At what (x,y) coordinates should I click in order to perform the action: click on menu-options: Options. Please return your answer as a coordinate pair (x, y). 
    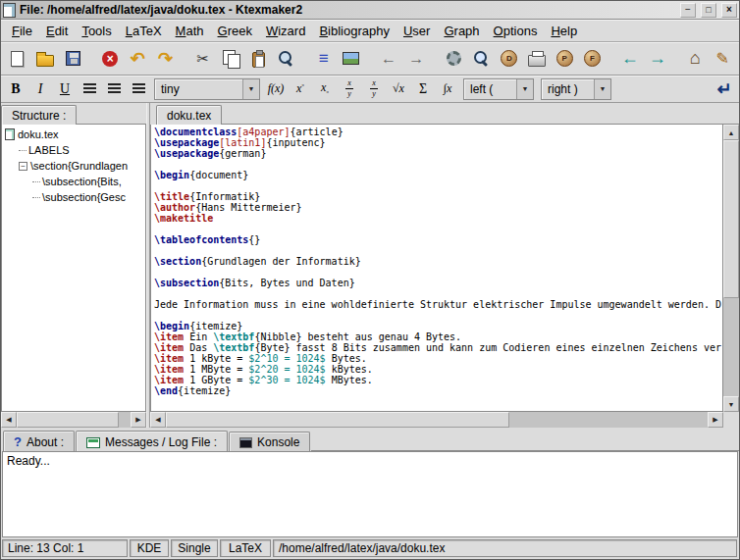
    Looking at the image, I should click on (516, 31).